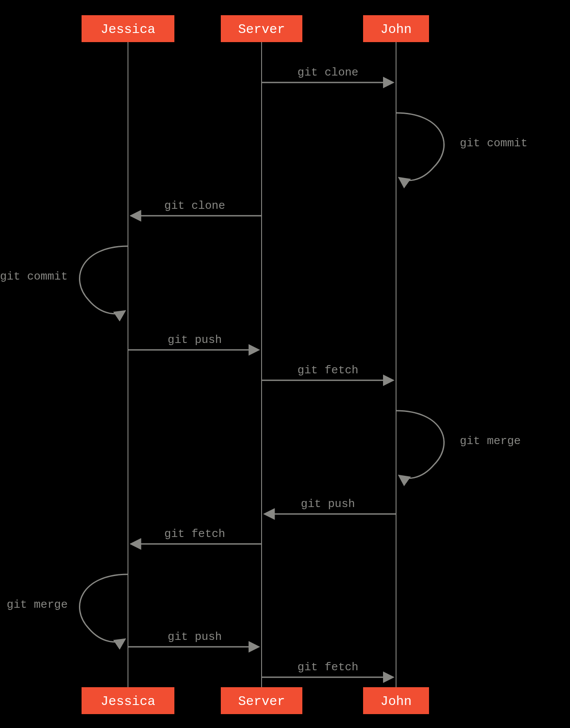  What do you see at coordinates (331, 506) in the screenshot?
I see `msg-git-push-john-server: git push` at bounding box center [331, 506].